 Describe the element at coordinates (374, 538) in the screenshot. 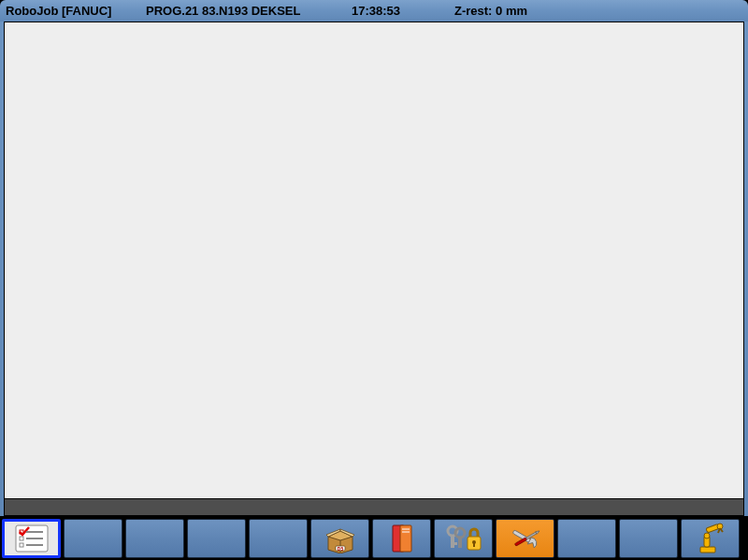

I see `bottom-toolbar: D5` at that location.